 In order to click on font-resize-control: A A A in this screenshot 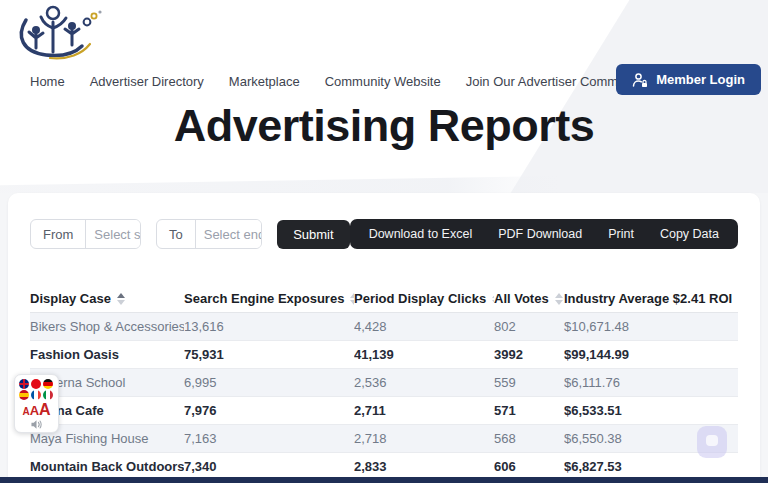, I will do `click(36, 410)`.